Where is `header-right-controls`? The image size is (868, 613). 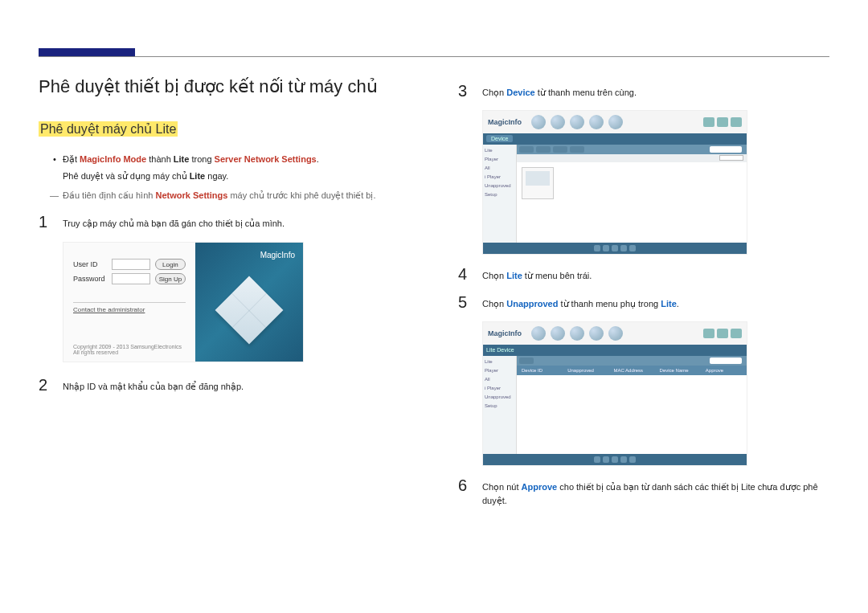 header-right-controls is located at coordinates (723, 122).